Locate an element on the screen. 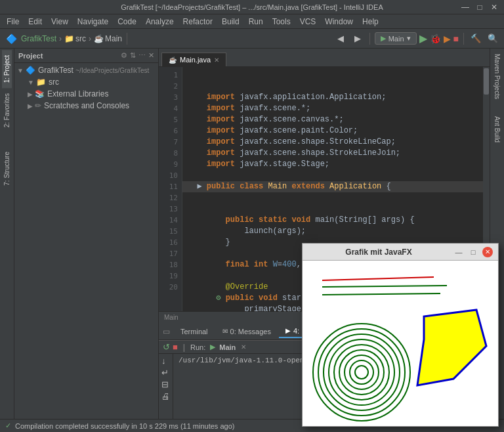  panel-icon-gear: ⚙ is located at coordinates (124, 55).